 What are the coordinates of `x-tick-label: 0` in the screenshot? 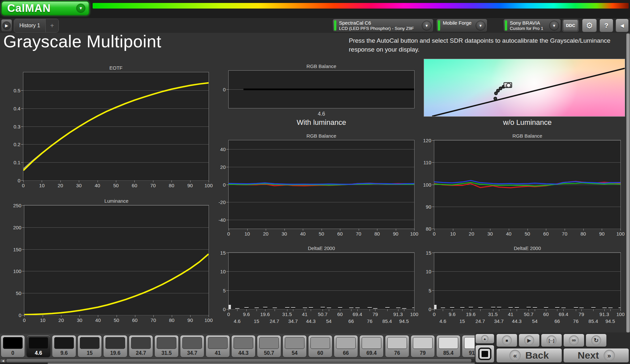 It's located at (434, 314).